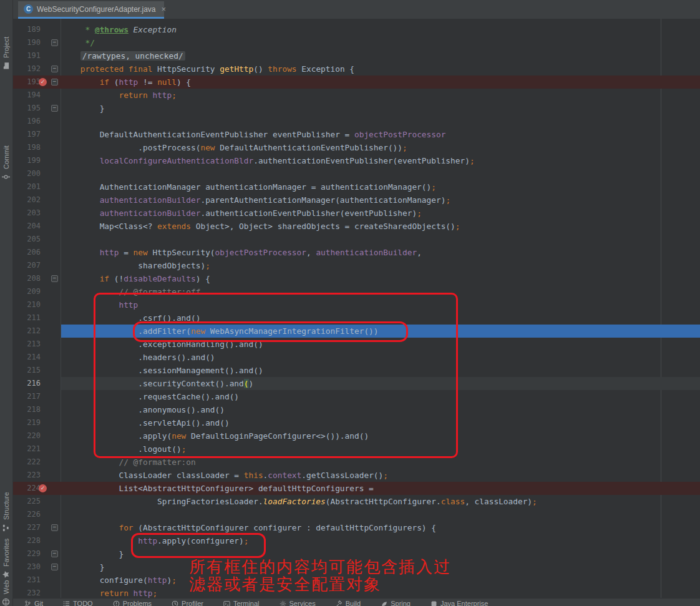 This screenshot has height=606, width=700. What do you see at coordinates (27, 305) in the screenshot?
I see `line-number: 210` at bounding box center [27, 305].